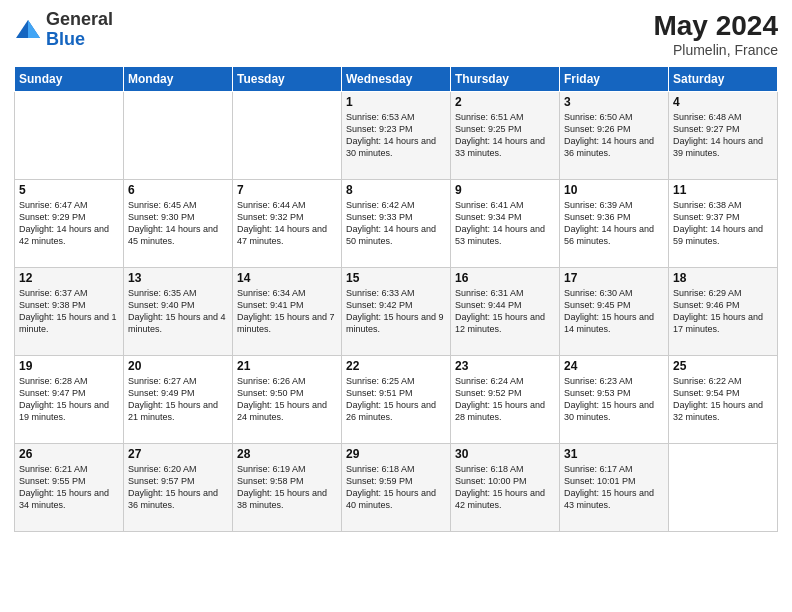 Image resolution: width=792 pixels, height=612 pixels. I want to click on logo: General Blue, so click(64, 30).